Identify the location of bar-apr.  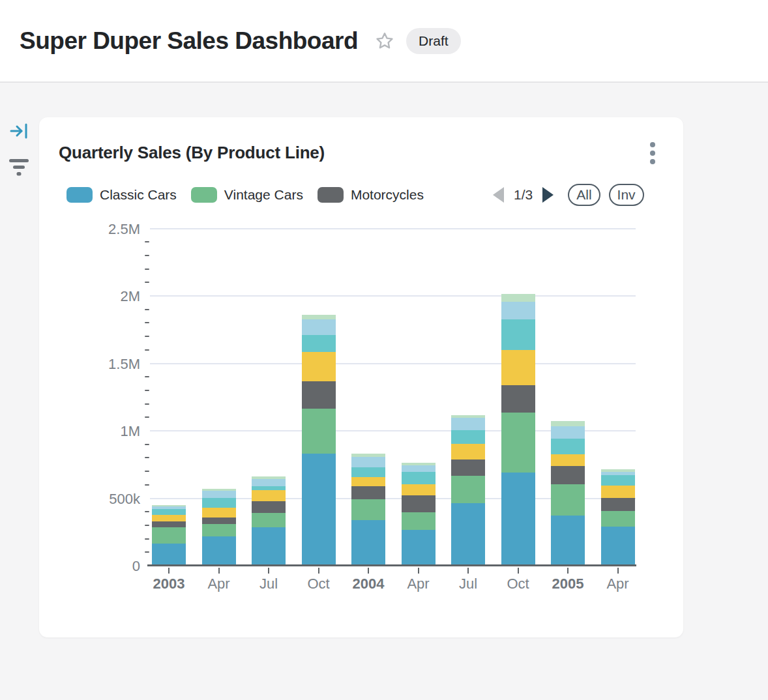
(618, 518).